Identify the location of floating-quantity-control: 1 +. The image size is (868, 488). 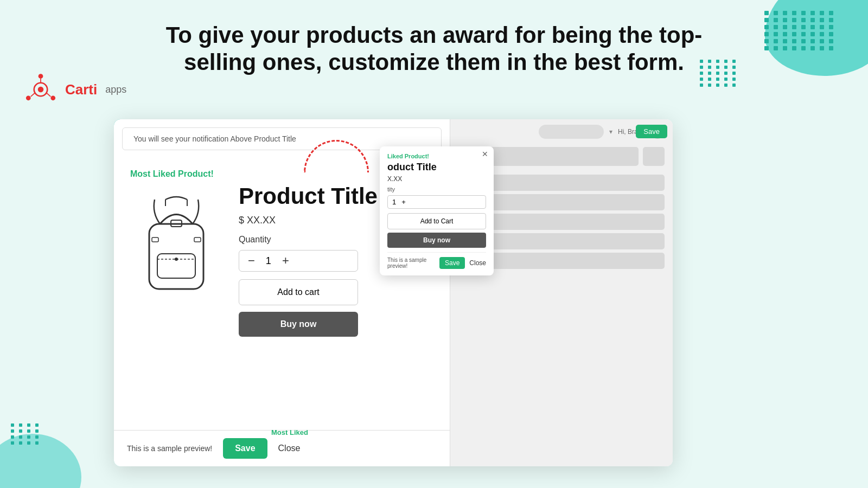
(437, 202).